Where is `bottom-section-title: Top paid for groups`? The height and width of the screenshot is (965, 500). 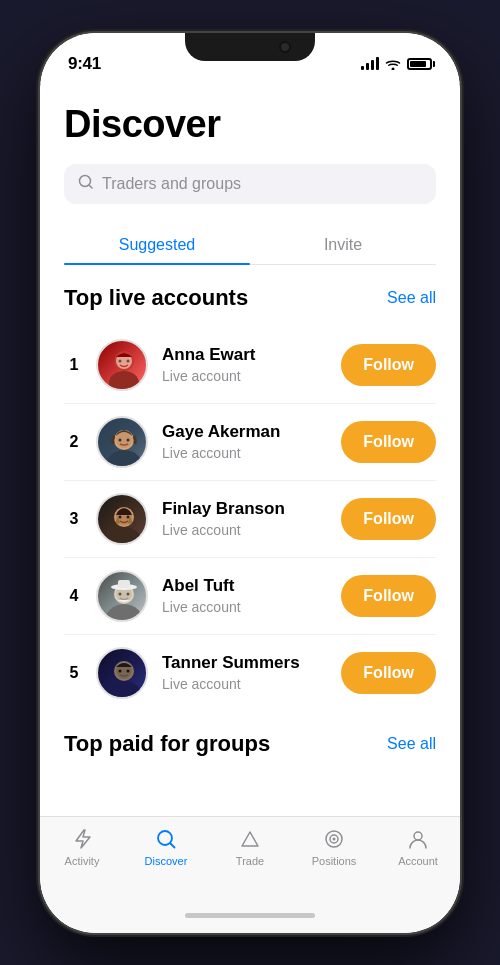 bottom-section-title: Top paid for groups is located at coordinates (167, 744).